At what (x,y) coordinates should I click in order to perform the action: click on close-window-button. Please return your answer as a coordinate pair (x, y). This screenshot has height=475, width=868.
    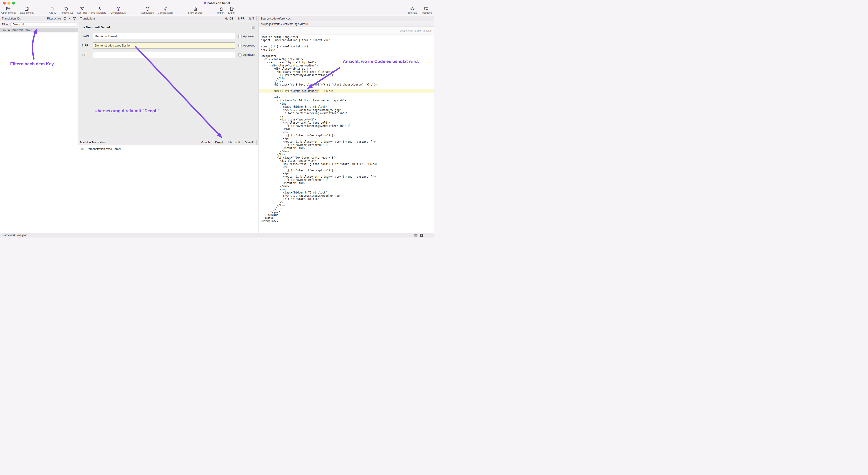
    Looking at the image, I should click on (4, 3).